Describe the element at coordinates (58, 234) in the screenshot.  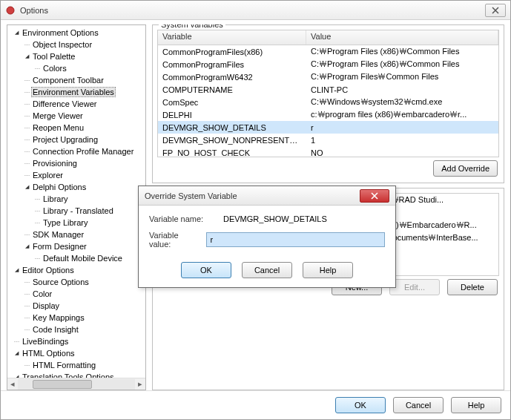
I see `tree-item-label: SDK Manager` at that location.